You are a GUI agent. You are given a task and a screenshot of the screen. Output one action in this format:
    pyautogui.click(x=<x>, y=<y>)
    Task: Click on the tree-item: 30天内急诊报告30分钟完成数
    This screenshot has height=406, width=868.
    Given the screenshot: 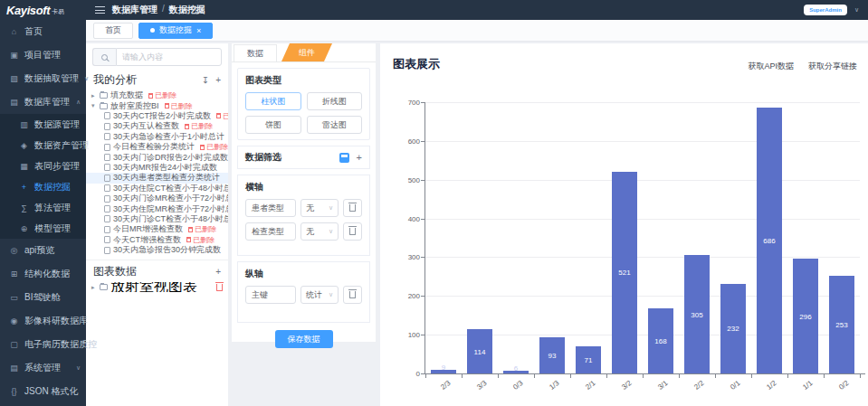 What is the action you would take?
    pyautogui.click(x=157, y=250)
    